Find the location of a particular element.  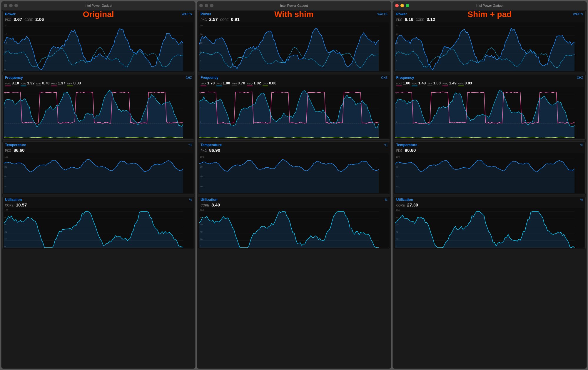

pkg-value: 3.67 is located at coordinates (18, 19).